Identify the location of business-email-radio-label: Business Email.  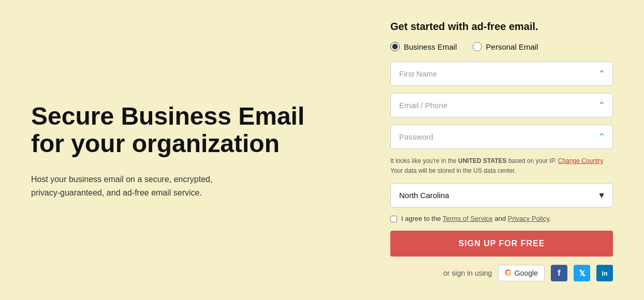
(423, 47).